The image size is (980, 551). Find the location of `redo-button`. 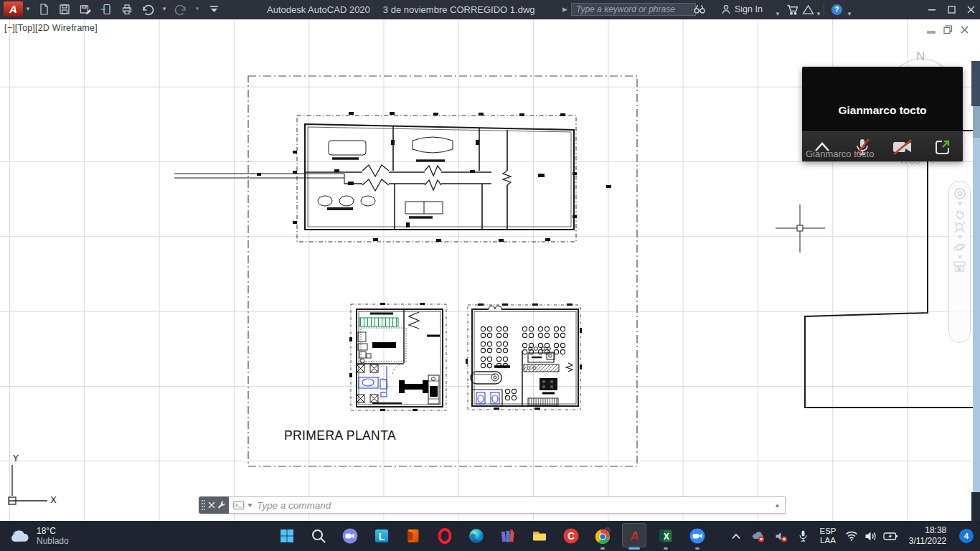

redo-button is located at coordinates (181, 9).